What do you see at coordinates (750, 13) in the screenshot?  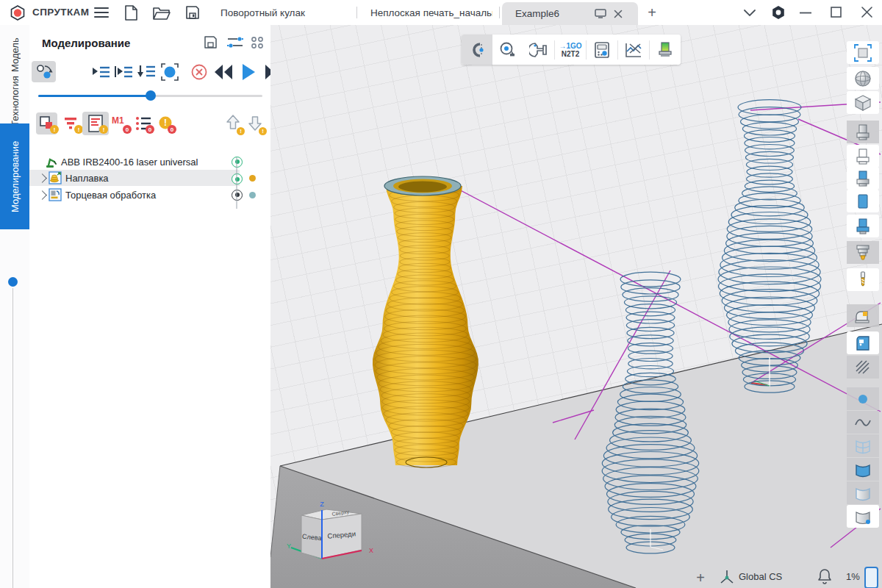 I see `chevron-down-icon` at bounding box center [750, 13].